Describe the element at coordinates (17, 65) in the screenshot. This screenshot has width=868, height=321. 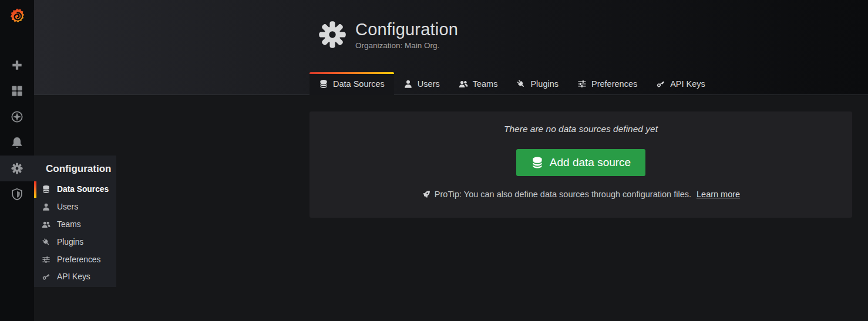
I see `plus-icon` at that location.